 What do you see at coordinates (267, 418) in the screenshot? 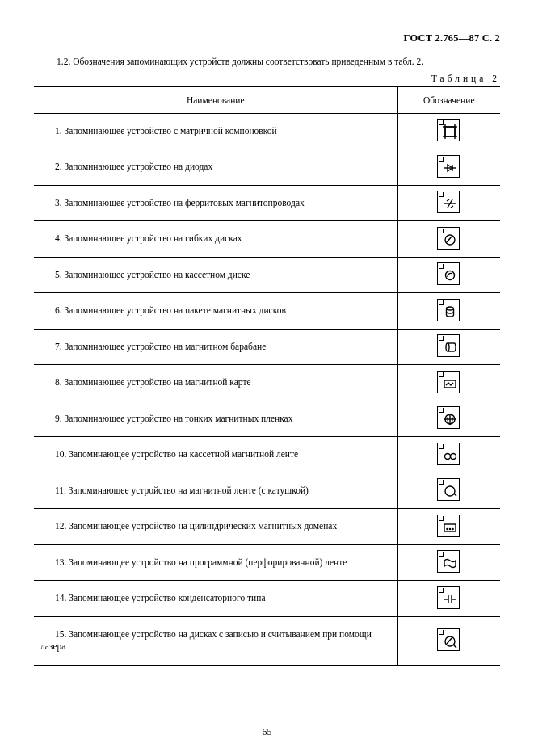
I see `table-row: 9. Запоминающее устройство на тонких маг…` at bounding box center [267, 418].